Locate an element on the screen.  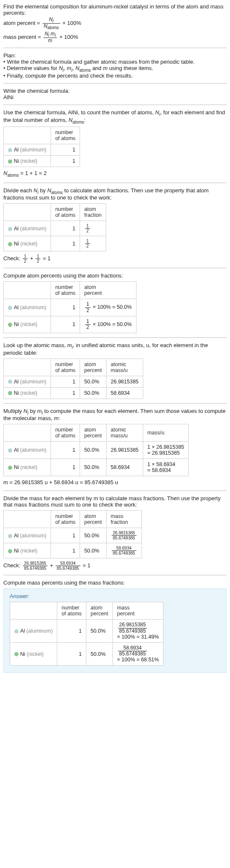
element-dot-ni is located at coordinates (10, 162).